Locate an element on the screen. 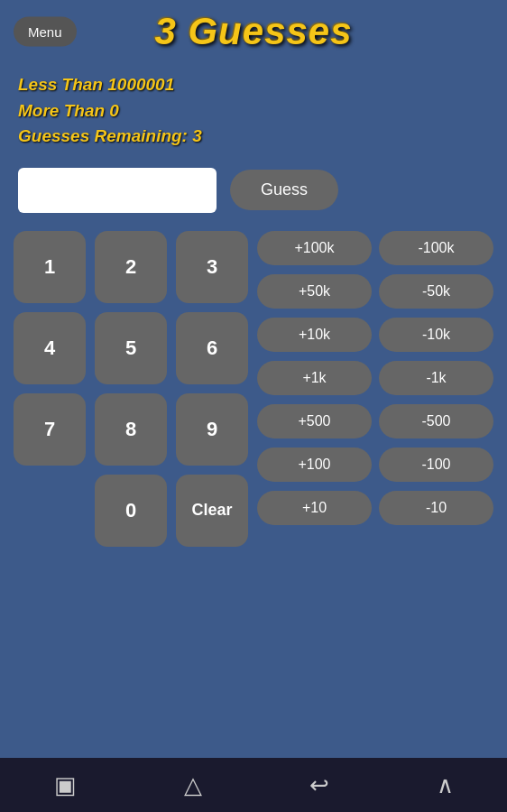  qa-minus-10k: -10k is located at coordinates (437, 335).